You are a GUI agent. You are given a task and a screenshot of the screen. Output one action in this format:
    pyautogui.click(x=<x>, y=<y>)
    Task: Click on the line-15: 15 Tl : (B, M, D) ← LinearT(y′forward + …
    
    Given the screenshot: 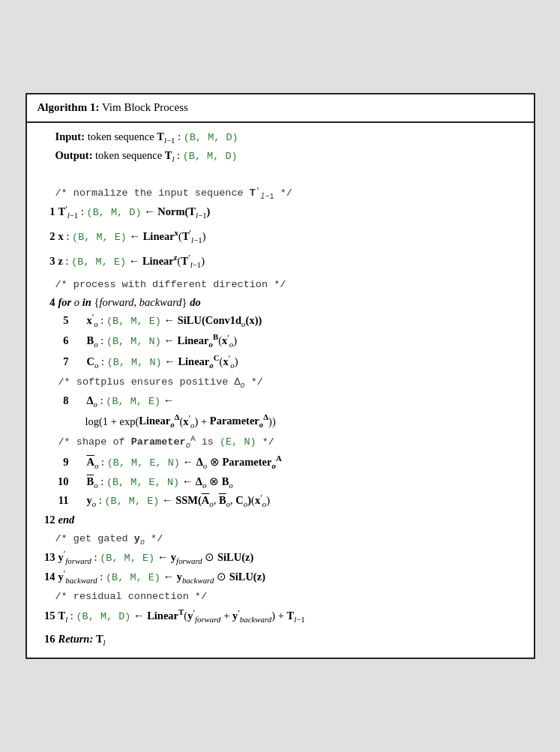 What is the action you would take?
    pyautogui.click(x=280, y=616)
    